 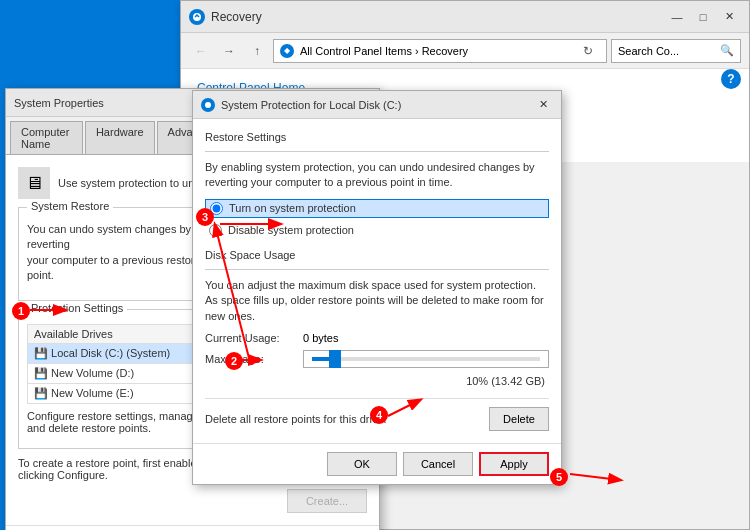 What do you see at coordinates (201, 51) in the screenshot?
I see `back-button: ←` at bounding box center [201, 51].